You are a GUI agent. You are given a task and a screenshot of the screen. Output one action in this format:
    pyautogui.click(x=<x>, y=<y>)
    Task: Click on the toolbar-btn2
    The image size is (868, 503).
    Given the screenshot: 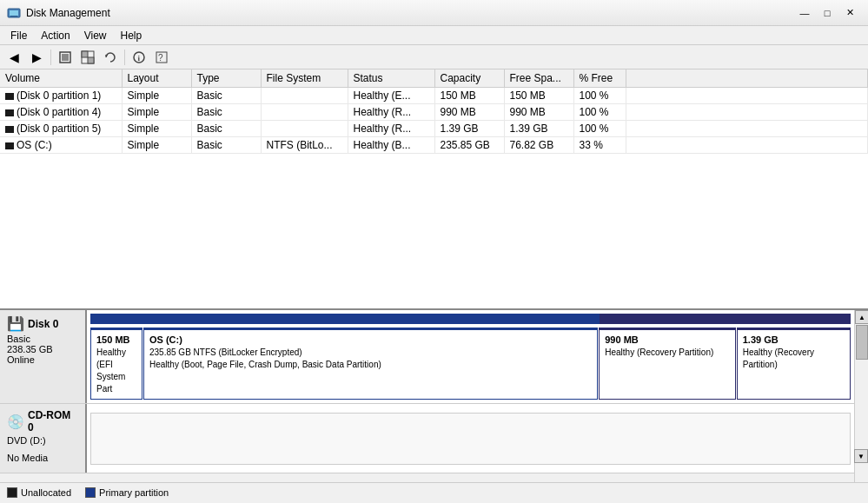 What is the action you would take?
    pyautogui.click(x=88, y=57)
    